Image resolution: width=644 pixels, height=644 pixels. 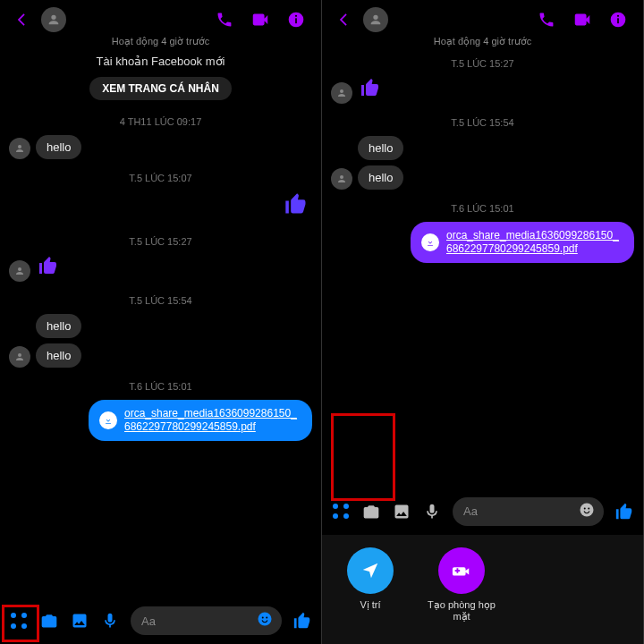 What do you see at coordinates (161, 61) in the screenshot?
I see `account-type: Tài khoản Facebook mới` at bounding box center [161, 61].